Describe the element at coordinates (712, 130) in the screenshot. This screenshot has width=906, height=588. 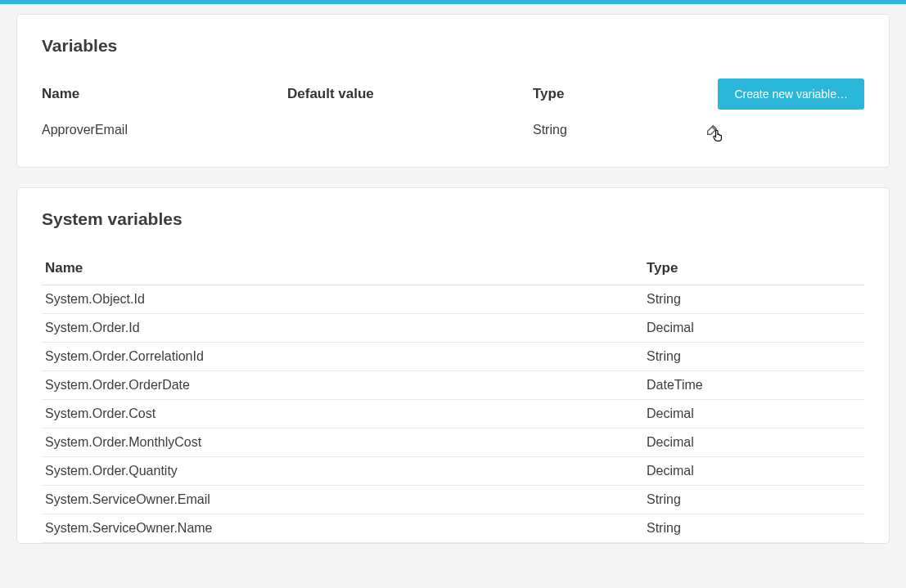
I see `edit-icon` at that location.